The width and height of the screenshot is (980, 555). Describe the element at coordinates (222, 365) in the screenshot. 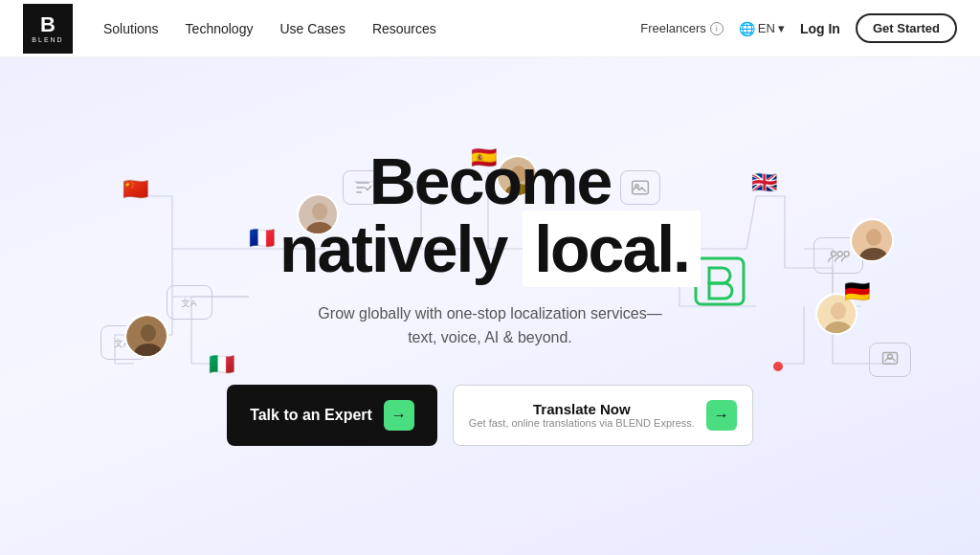

I see `flag-italy: 🇮🇹` at that location.